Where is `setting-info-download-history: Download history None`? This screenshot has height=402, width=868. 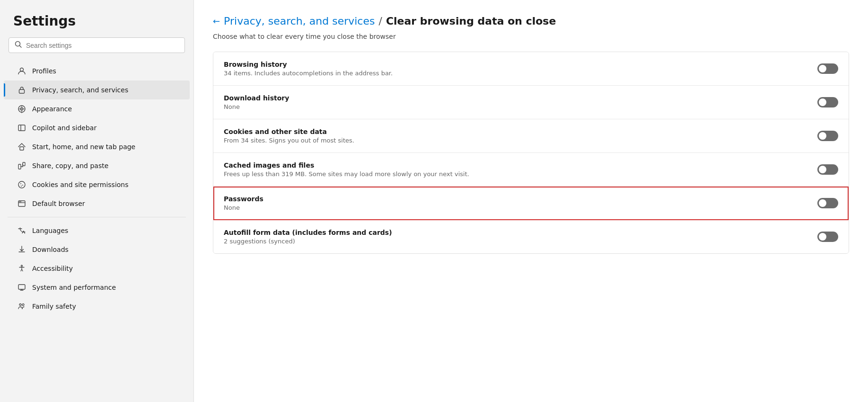
setting-info-download-history: Download history None is located at coordinates (515, 102).